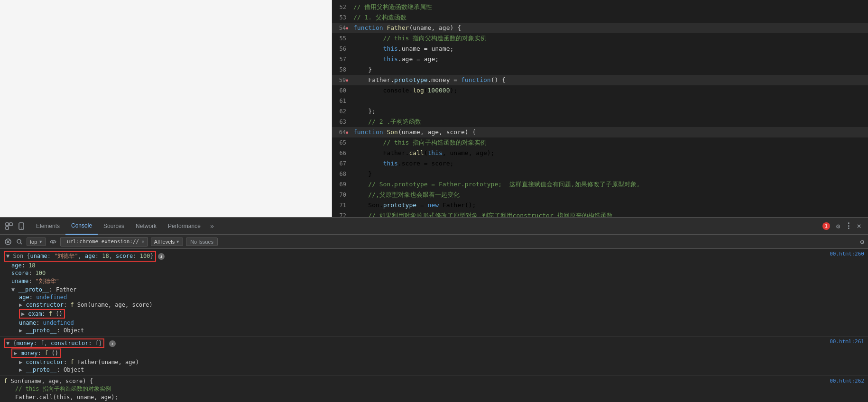  I want to click on devtools-more-options-icon: ⋮, so click(849, 226).